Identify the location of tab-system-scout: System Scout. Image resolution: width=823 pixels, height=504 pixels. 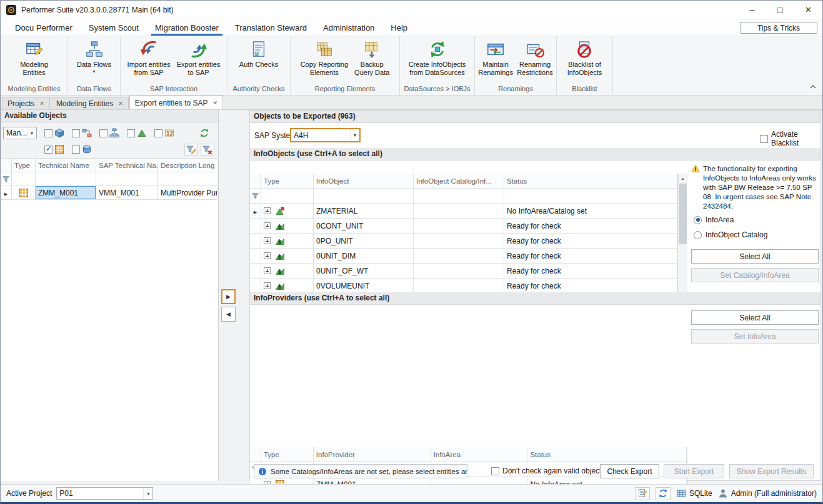
(114, 27).